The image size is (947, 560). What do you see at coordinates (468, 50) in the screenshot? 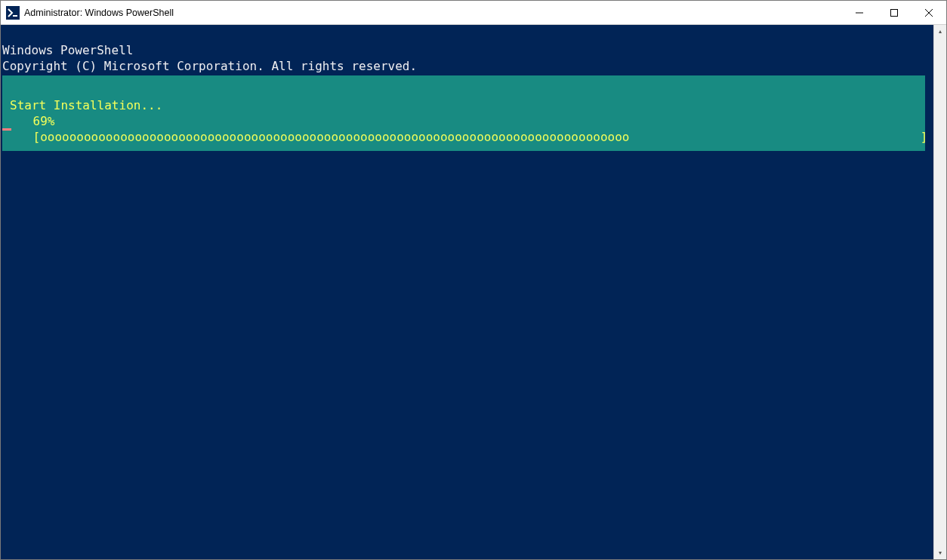
I see `console-line-header1: Windows PowerShell` at bounding box center [468, 50].